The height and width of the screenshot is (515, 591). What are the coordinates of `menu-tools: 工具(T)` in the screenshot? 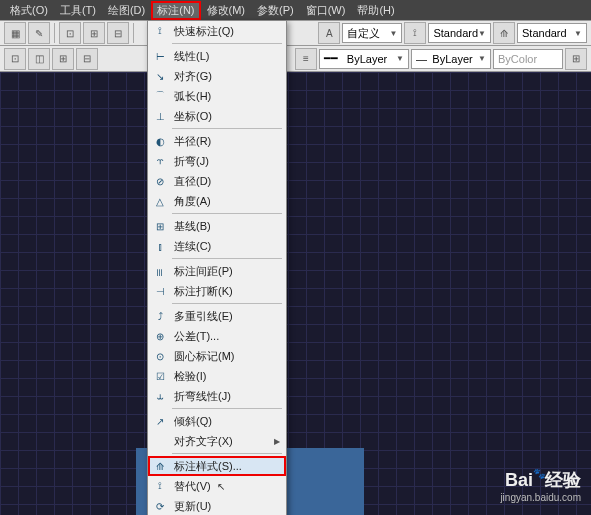 It's located at (78, 10).